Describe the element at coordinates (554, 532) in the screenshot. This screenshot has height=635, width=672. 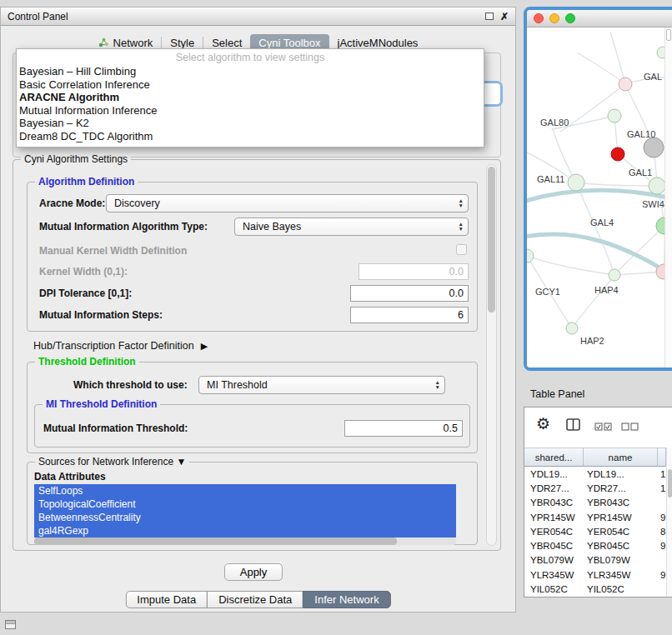
I see `cell-shared-name: YER054C` at that location.